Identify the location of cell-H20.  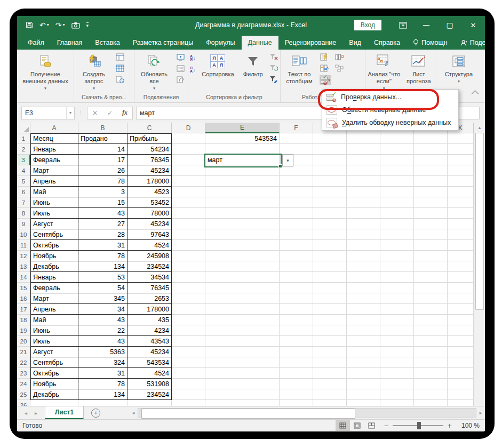
(364, 341).